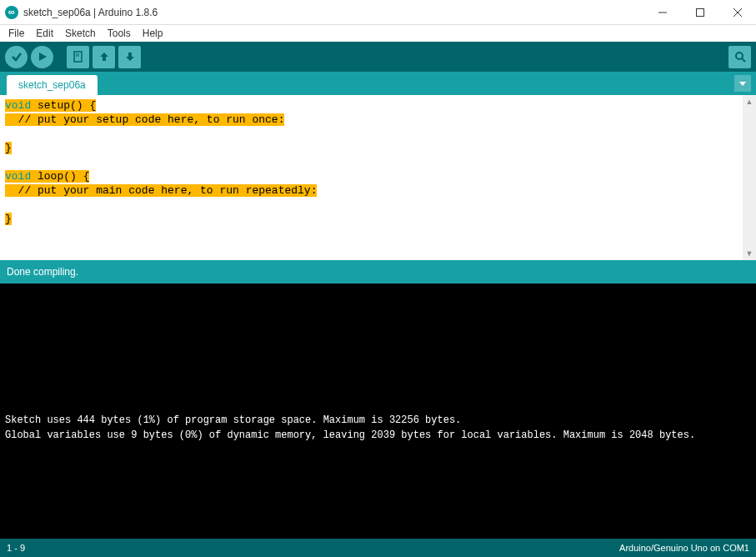 The height and width of the screenshot is (557, 756). What do you see at coordinates (17, 33) in the screenshot?
I see `menu-file: File` at bounding box center [17, 33].